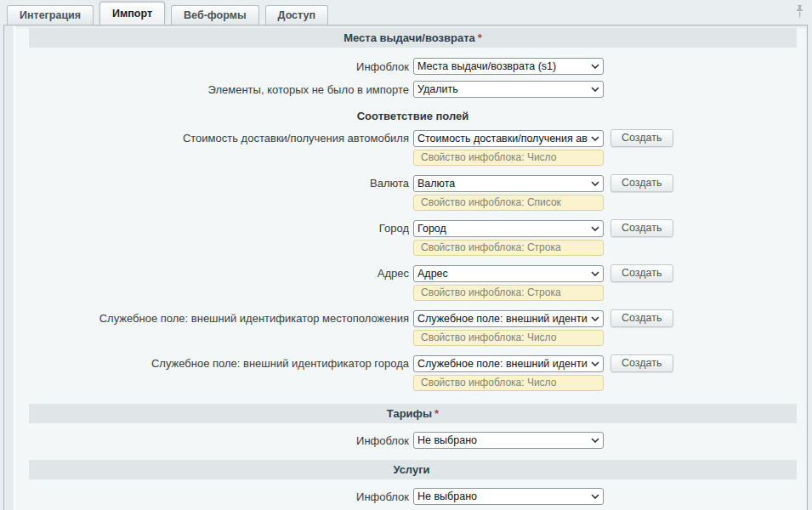 This screenshot has width=812, height=510. I want to click on mapping-row-delivery-cost: Стоимость доставки/получения автомобиля …, so click(413, 138).